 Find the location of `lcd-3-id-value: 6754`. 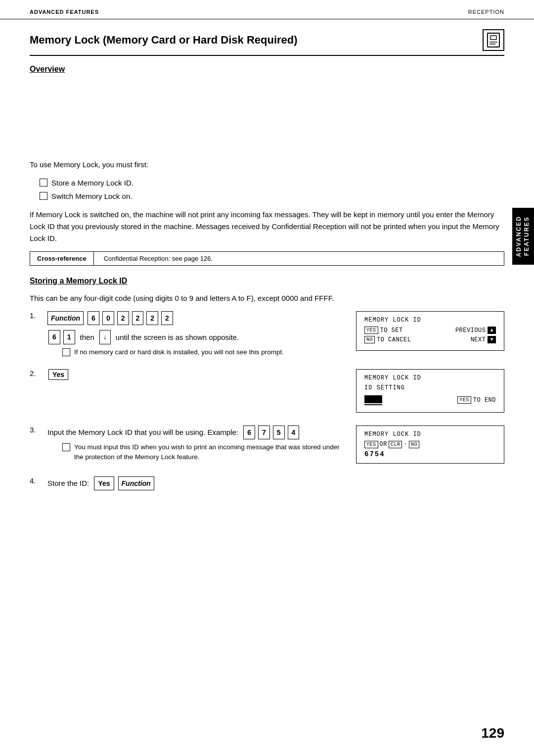

lcd-3-id-value: 6754 is located at coordinates (430, 454).